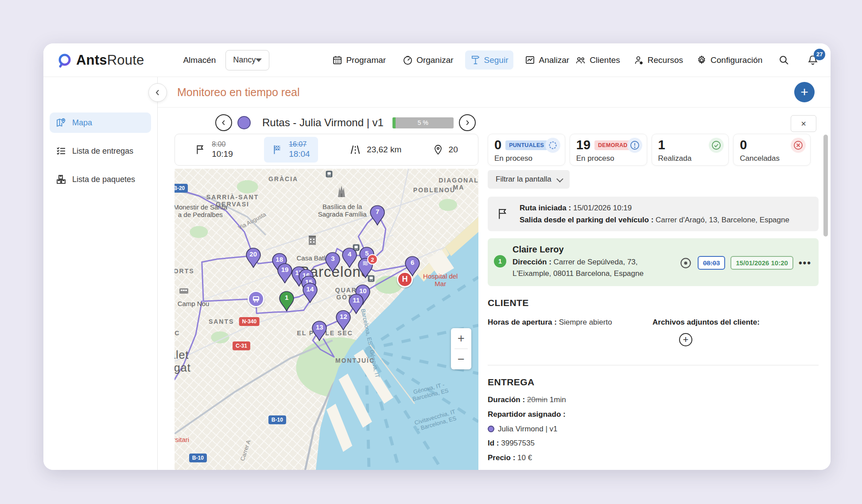 The width and height of the screenshot is (862, 504). I want to click on eta-new-chip: 15/01/2026 10:20, so click(762, 263).